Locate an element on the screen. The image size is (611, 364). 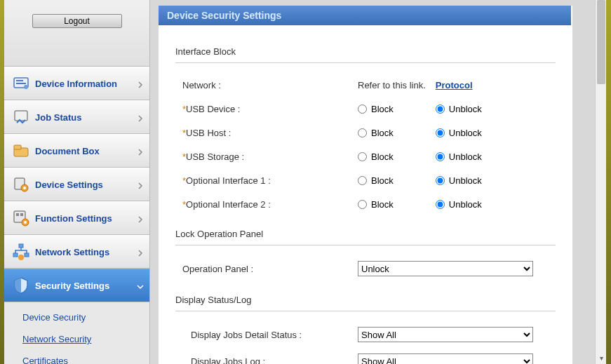
usb-device-block: Block is located at coordinates (376, 109).